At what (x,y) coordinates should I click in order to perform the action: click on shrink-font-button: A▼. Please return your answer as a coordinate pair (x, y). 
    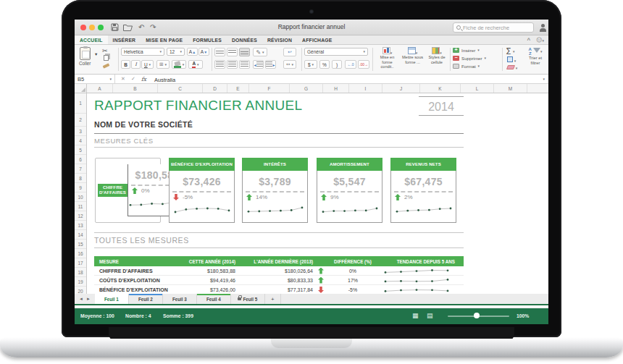
    Looking at the image, I should click on (204, 52).